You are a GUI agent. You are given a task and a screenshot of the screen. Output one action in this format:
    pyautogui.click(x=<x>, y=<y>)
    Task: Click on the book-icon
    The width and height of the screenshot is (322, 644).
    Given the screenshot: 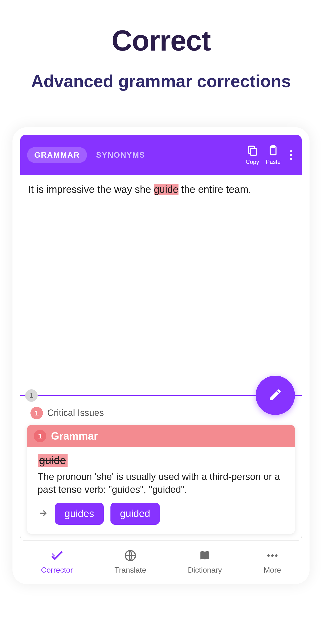 What is the action you would take?
    pyautogui.click(x=205, y=556)
    